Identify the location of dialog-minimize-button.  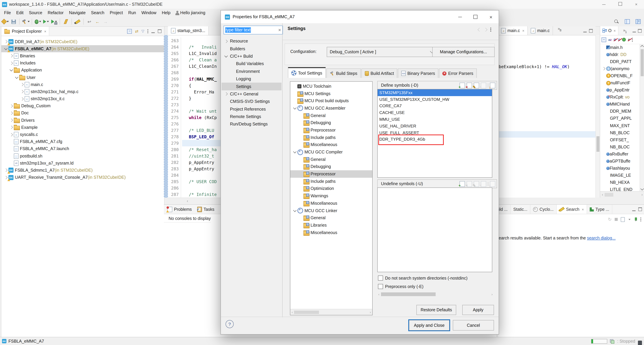
(460, 17).